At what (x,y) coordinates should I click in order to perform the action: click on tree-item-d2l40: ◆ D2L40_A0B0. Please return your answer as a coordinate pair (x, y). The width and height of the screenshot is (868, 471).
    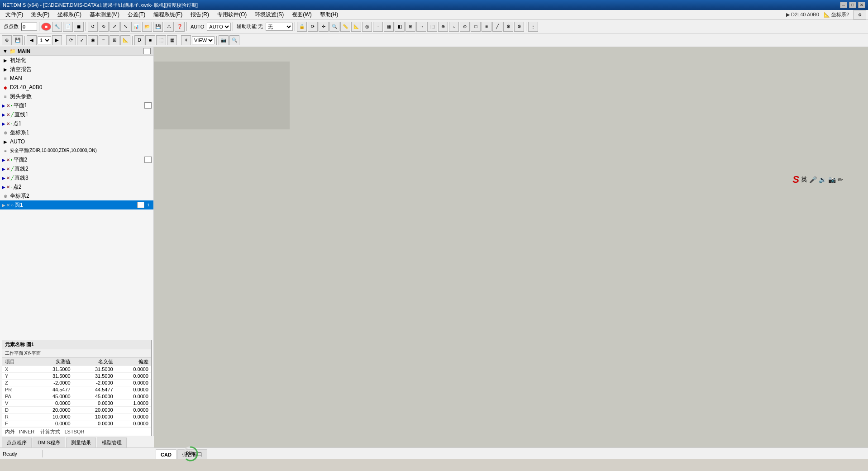
    Looking at the image, I should click on (77, 87).